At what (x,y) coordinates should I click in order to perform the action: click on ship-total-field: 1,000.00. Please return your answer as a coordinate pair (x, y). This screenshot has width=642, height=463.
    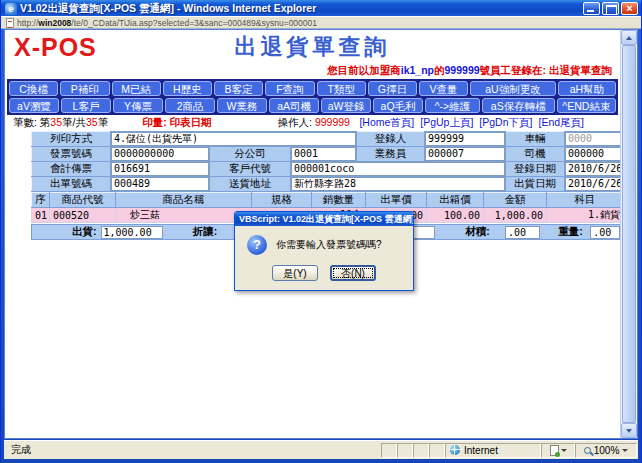
    Looking at the image, I should click on (132, 232).